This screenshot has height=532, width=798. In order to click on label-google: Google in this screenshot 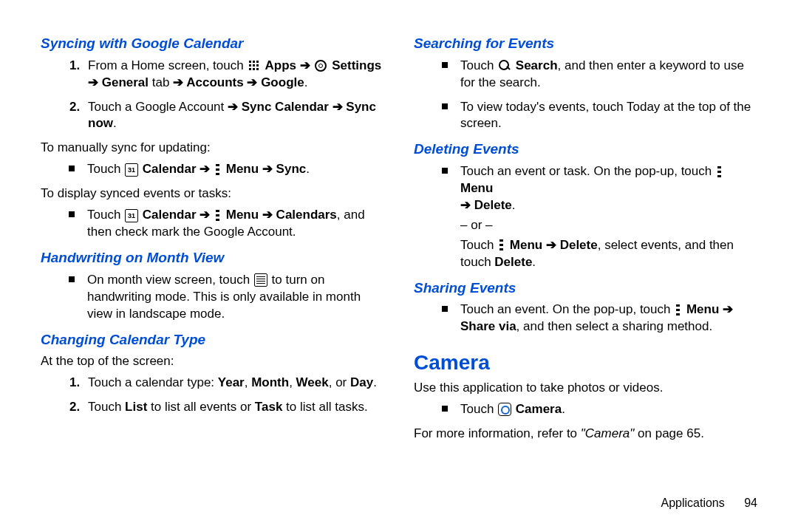, I will do `click(281, 83)`.